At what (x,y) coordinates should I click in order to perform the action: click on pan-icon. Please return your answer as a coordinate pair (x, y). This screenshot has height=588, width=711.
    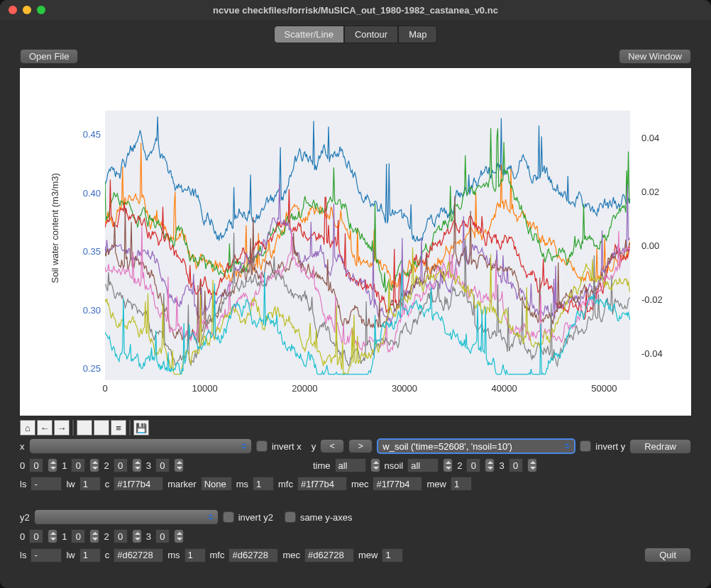
    Looking at the image, I should click on (84, 428).